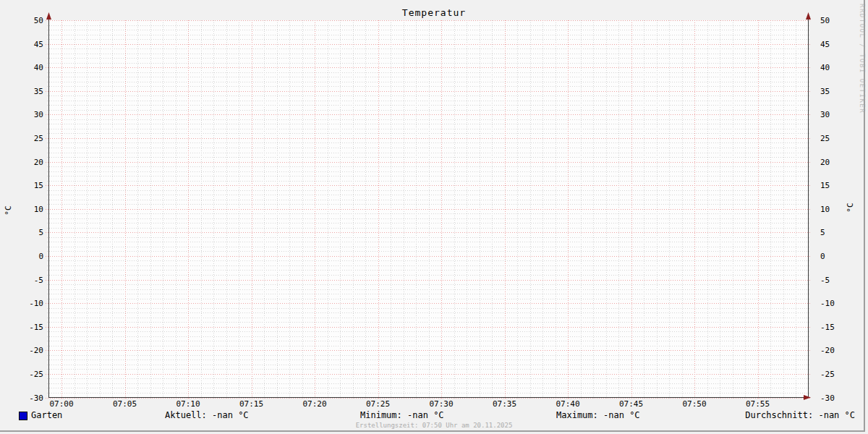 Image resolution: width=868 pixels, height=434 pixels. I want to click on x-tick-label: 07:00, so click(61, 404).